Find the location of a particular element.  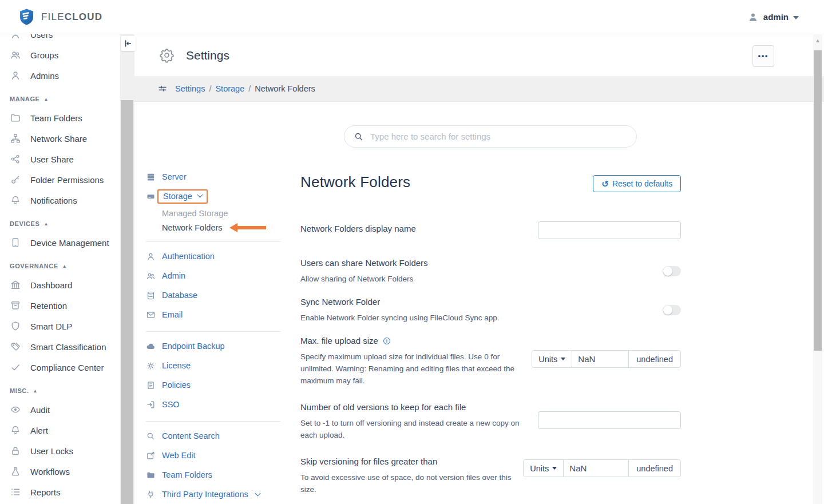

settings-nav-sso: SSO is located at coordinates (213, 404).